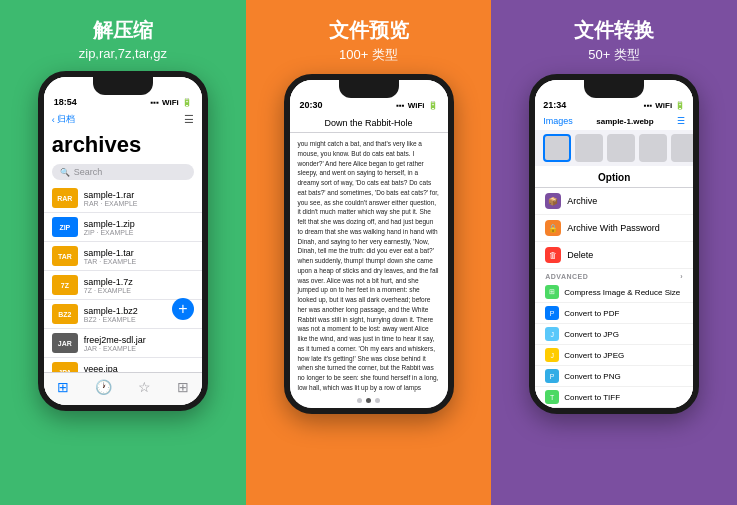 This screenshot has width=737, height=505. Describe the element at coordinates (123, 388) in the screenshot. I see `bottom-tab-bar: ⊞ 🕐 ☆ ⊞` at that location.